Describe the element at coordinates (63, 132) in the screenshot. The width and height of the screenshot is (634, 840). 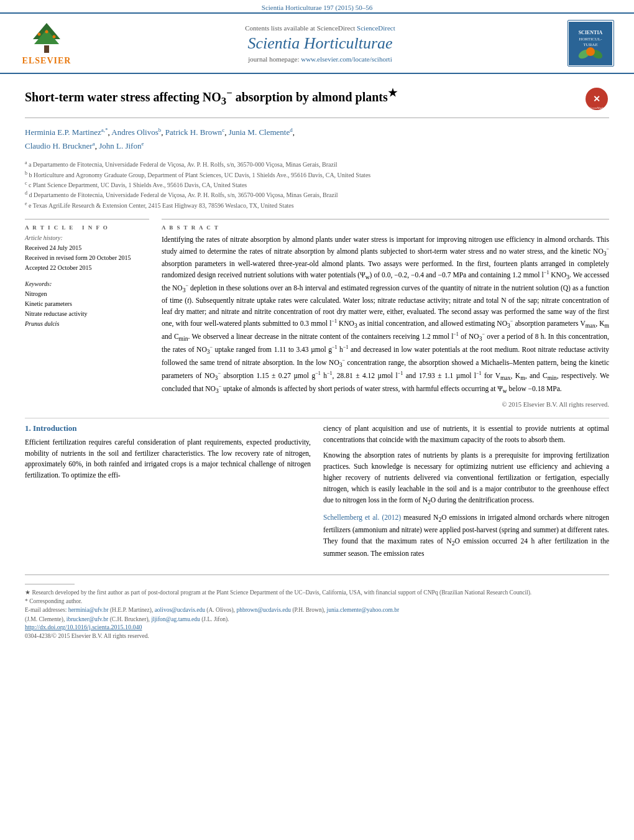
I see `author-martinez: Herminia E.P. Martinez` at that location.